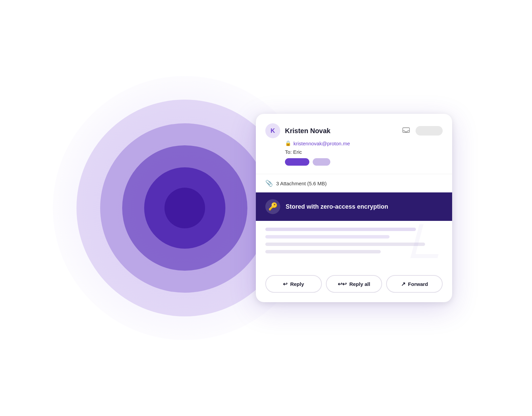 The height and width of the screenshot is (416, 532). I want to click on to-label: To:, so click(288, 152).